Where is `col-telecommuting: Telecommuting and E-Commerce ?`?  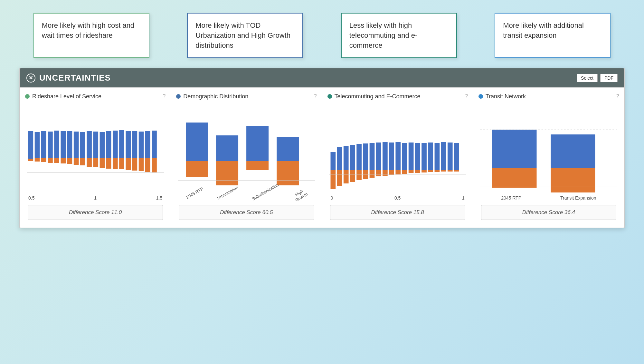
col-telecommuting: Telecommuting and E-Commerce ? is located at coordinates (398, 158).